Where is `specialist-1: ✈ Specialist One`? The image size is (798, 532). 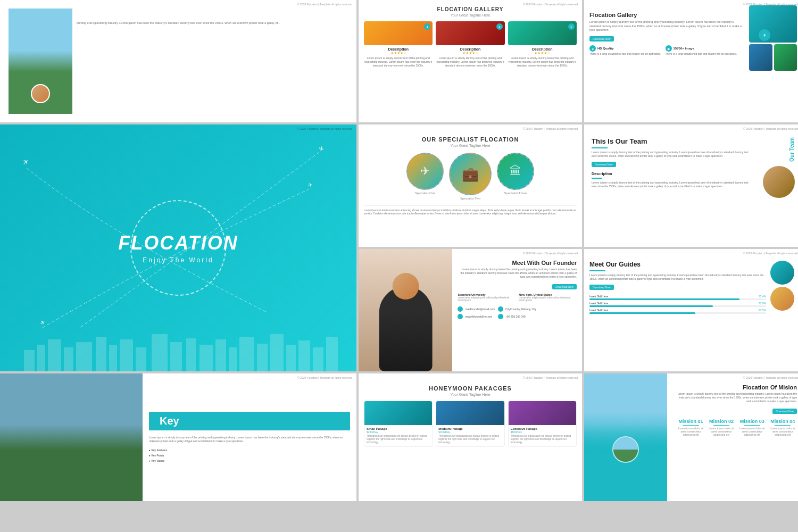 specialist-1: ✈ Specialist One is located at coordinates (425, 177).